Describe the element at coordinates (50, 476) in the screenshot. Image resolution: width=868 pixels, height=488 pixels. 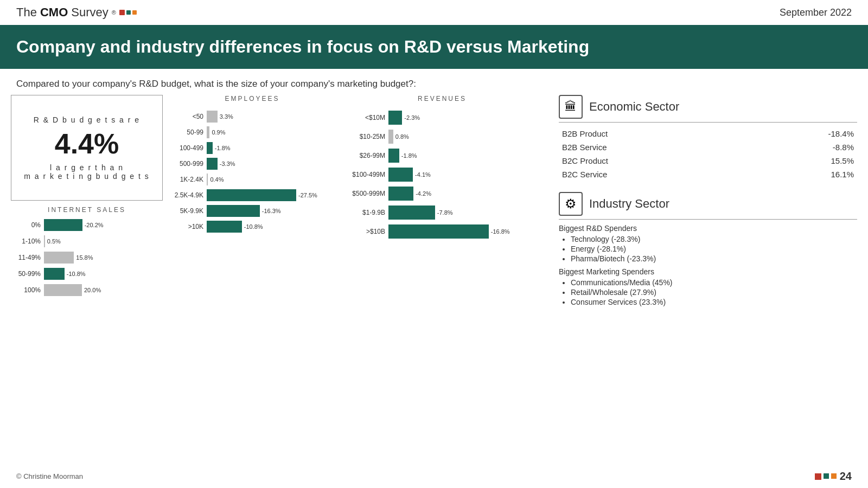
I see `copyright: © Christine Moorman` at that location.